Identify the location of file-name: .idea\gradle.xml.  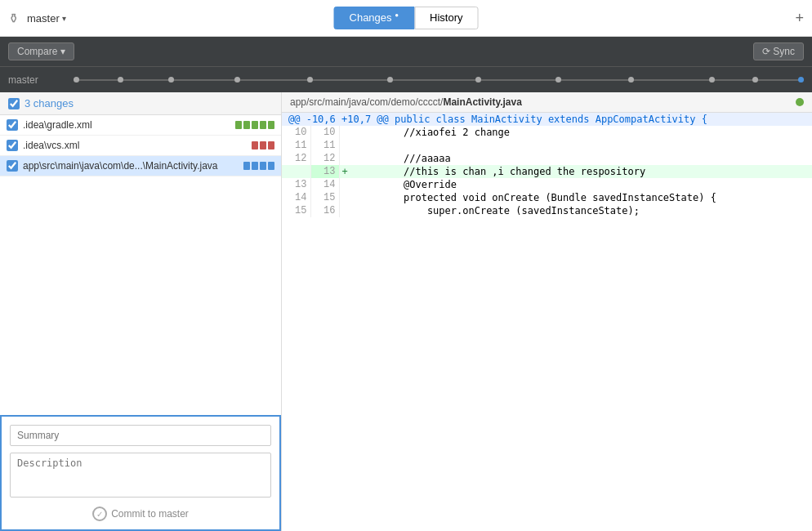
(127, 125).